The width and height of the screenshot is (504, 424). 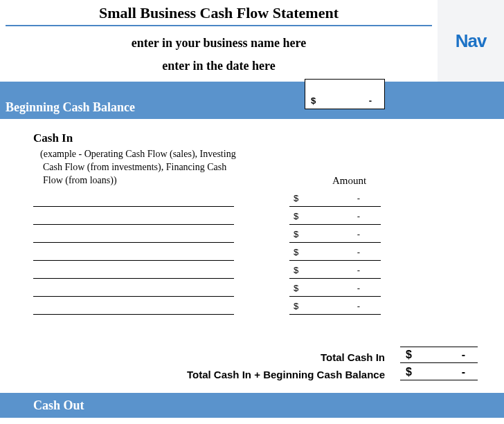 I want to click on total-cash-in-value: $ -, so click(x=439, y=355).